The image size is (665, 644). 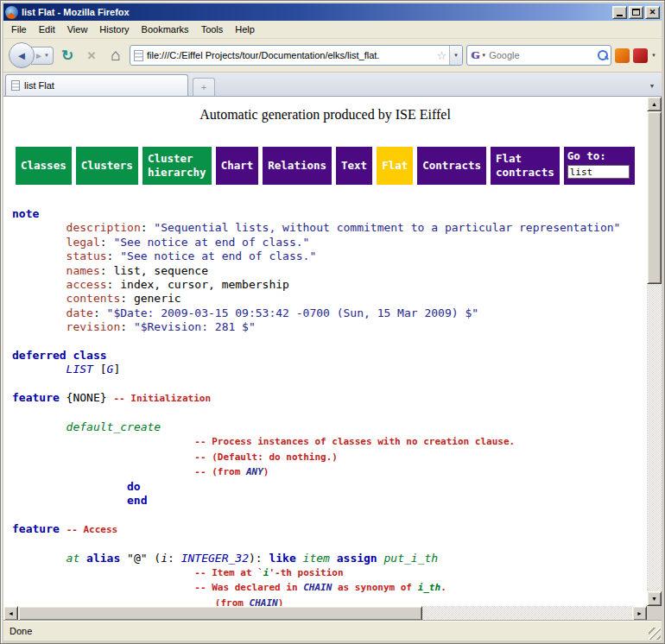 I want to click on search-engine-dropdown-icon: ▼, so click(x=484, y=55).